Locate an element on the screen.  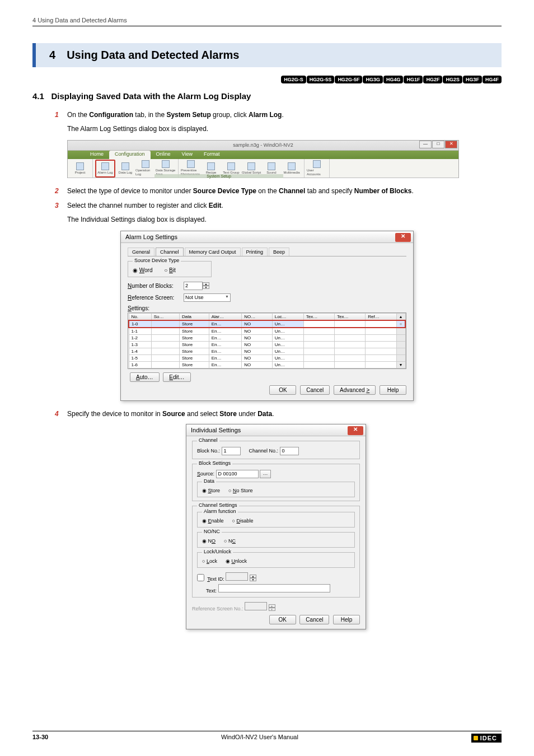
close-button: ✕ is located at coordinates (451, 144).